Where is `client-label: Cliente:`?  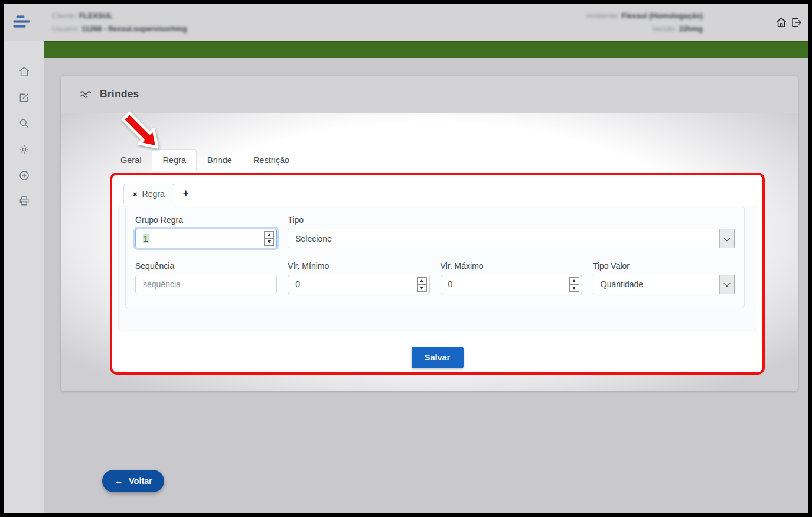 client-label: Cliente: is located at coordinates (64, 16).